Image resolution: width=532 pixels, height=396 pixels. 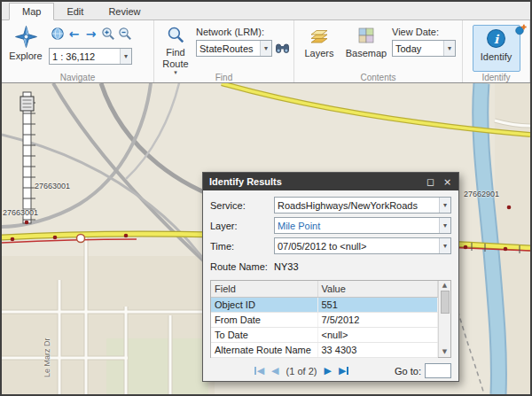 I want to click on pagination-bar: ◀ ◀ (1 of 2) ▶ ▶ Go to:, so click(x=331, y=370).